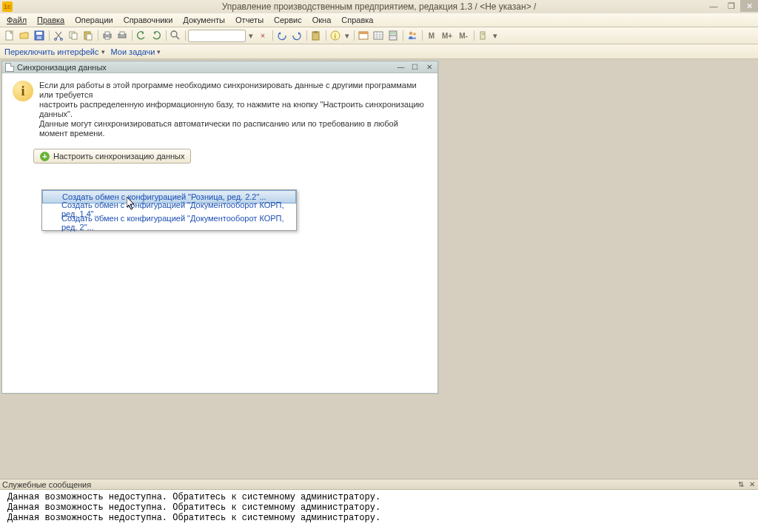 The height and width of the screenshot is (532, 758). What do you see at coordinates (47, 485) in the screenshot?
I see `messages-title: Служебные сообщения` at bounding box center [47, 485].